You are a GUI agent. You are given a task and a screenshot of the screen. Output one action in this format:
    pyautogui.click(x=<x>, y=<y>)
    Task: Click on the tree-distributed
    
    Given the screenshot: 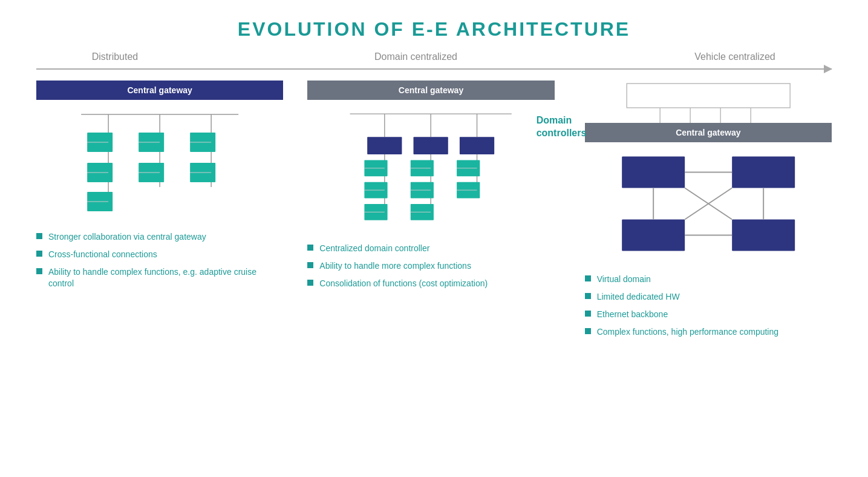 What is the action you would take?
    pyautogui.click(x=160, y=161)
    